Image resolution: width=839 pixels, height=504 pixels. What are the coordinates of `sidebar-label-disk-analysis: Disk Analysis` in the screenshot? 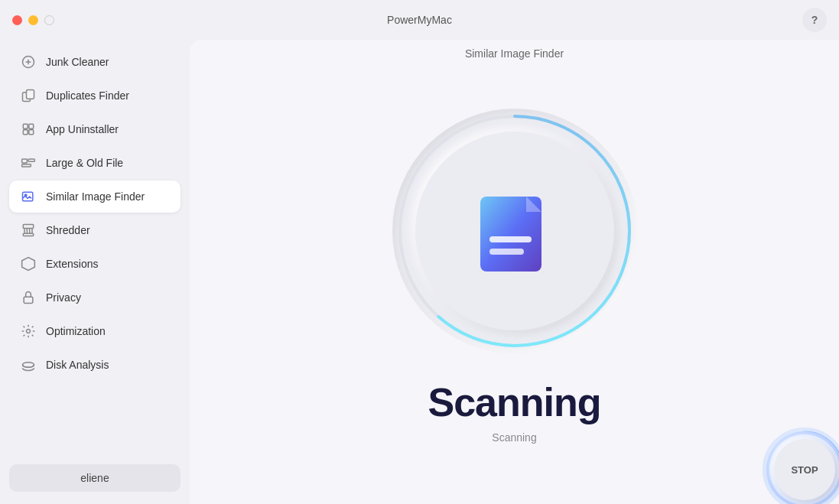 It's located at (77, 365).